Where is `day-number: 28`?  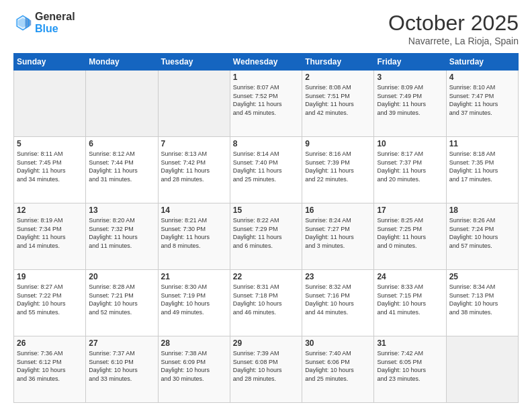 day-number: 28 is located at coordinates (194, 343).